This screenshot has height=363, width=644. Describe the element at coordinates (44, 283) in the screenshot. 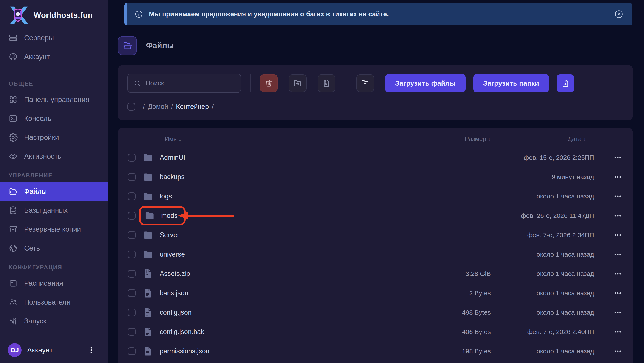

I see `sidebar-item-label: Расписания` at that location.